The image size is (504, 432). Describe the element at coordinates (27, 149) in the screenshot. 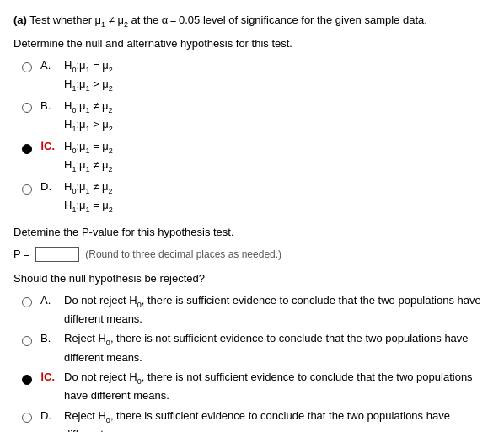

I see `radio-c` at that location.